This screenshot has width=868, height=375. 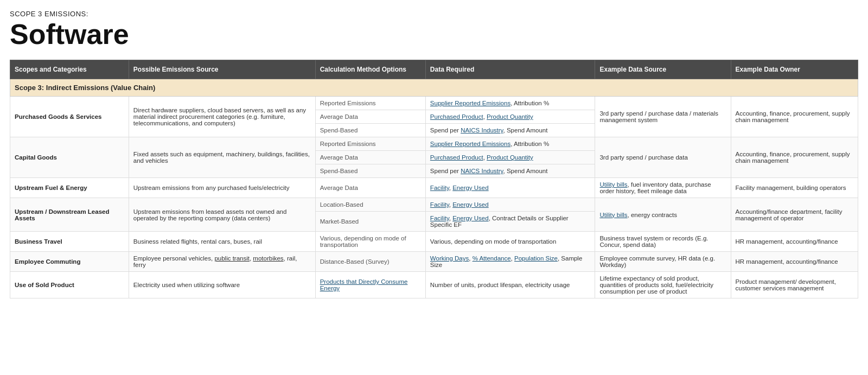 I want to click on ex-owner-cell: Facility management, building operators, so click(x=794, y=188).